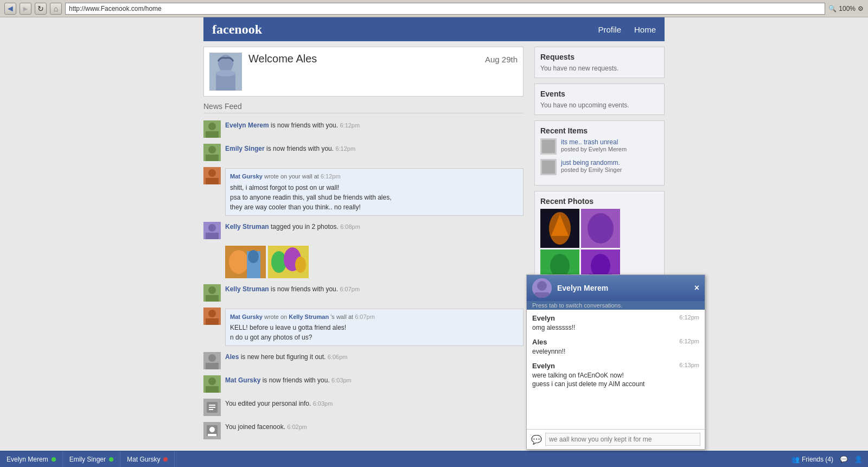 Image resolution: width=868 pixels, height=467 pixels. What do you see at coordinates (599, 167) in the screenshot?
I see `recent-item: just being randomm. posted by Emily Sing…` at bounding box center [599, 167].